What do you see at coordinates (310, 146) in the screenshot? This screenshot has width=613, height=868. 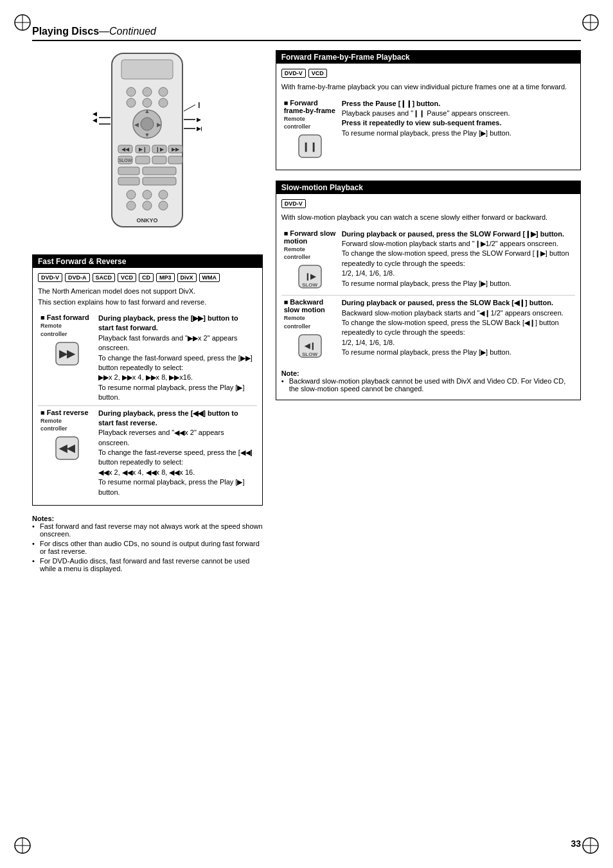 I see `frame-remote-img: ❙❙` at bounding box center [310, 146].